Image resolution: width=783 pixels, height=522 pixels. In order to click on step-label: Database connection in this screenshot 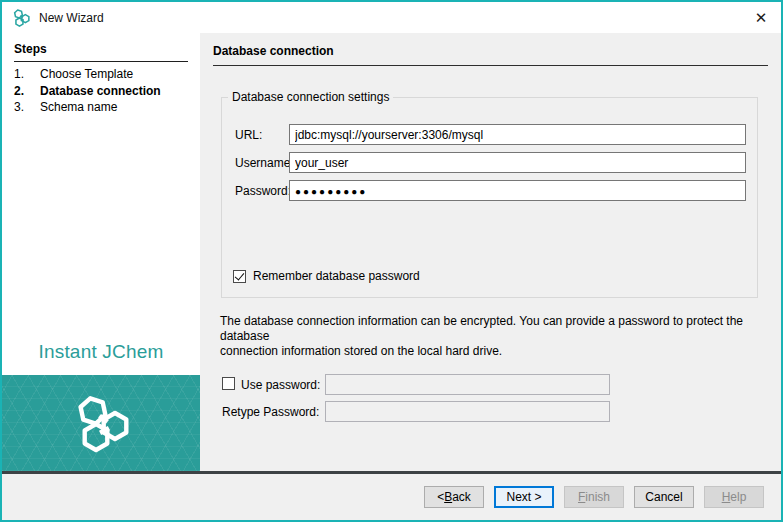, I will do `click(100, 92)`.